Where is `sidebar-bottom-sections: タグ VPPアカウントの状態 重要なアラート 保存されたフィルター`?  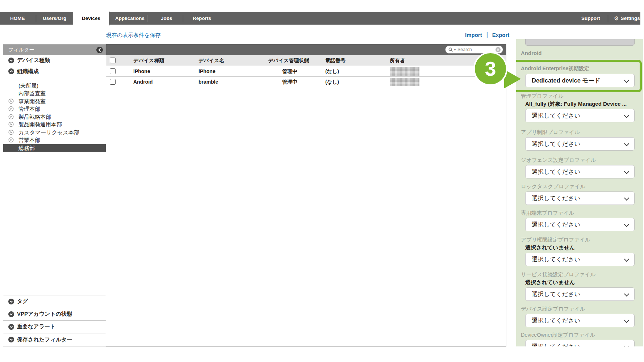 sidebar-bottom-sections: タグ VPPアカウントの状態 重要なアラート 保存されたフィルター is located at coordinates (54, 321).